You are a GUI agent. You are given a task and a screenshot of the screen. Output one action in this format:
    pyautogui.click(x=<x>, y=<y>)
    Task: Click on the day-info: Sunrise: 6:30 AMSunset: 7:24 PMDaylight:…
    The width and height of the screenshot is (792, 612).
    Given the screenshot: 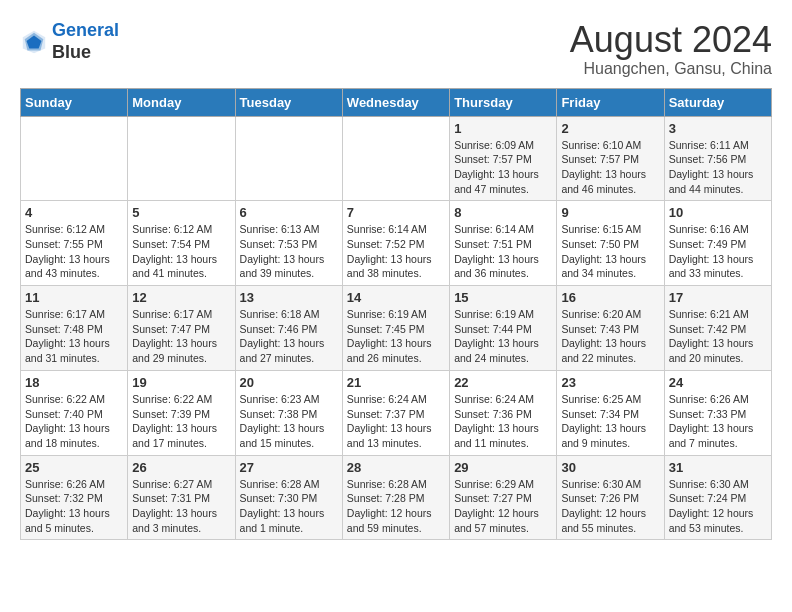 What is the action you would take?
    pyautogui.click(x=718, y=506)
    